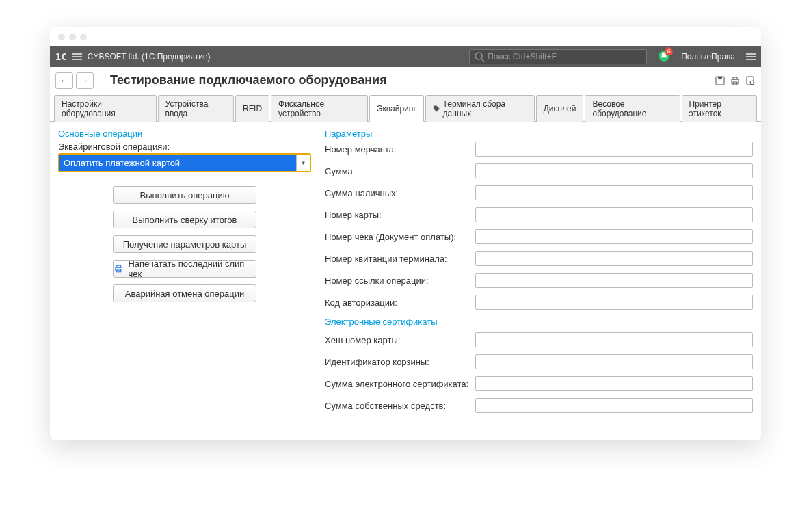  What do you see at coordinates (62, 57) in the screenshot?
I see `logo-1c: 1C` at bounding box center [62, 57].